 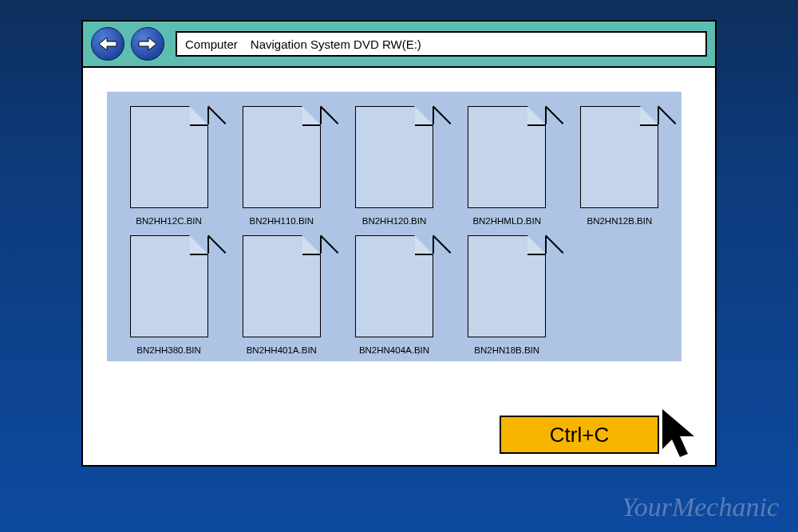 I want to click on file-item: BN2HH380.BIN, so click(x=169, y=295).